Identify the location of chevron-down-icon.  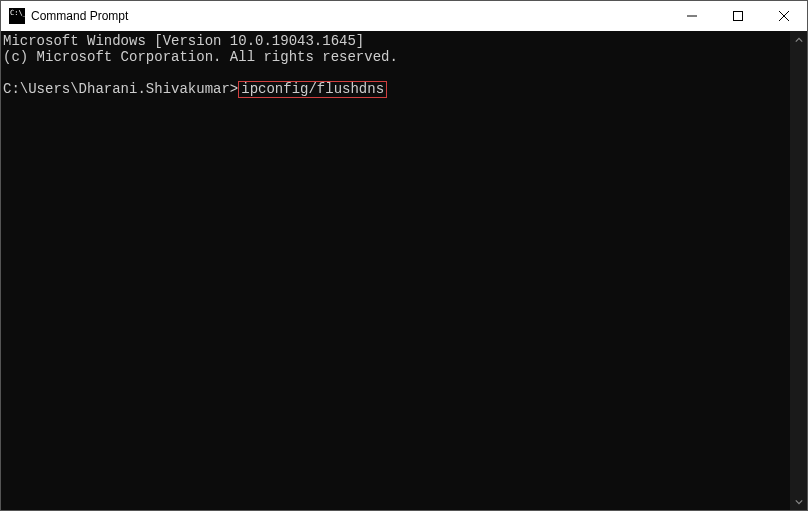
(799, 502).